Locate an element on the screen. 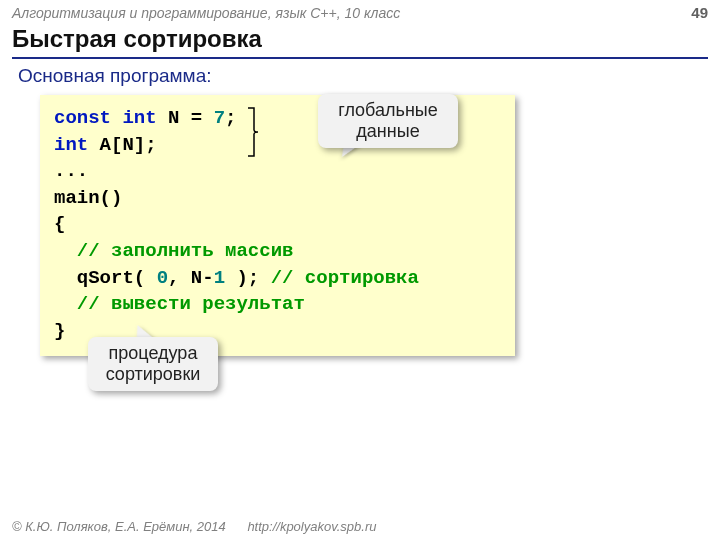 This screenshot has width=720, height=540. page-number: 49 is located at coordinates (700, 12).